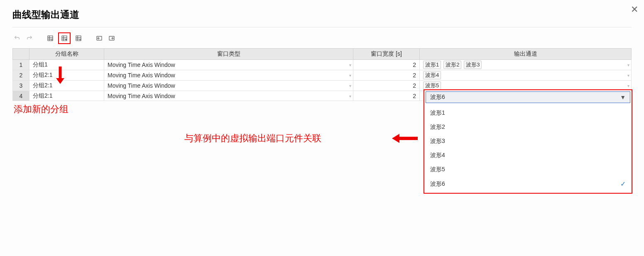  Describe the element at coordinates (322, 65) in the screenshot. I see `table-row: 1 分组1 Moving Time Axis Window▾ 2 波形1 波形2…` at that location.